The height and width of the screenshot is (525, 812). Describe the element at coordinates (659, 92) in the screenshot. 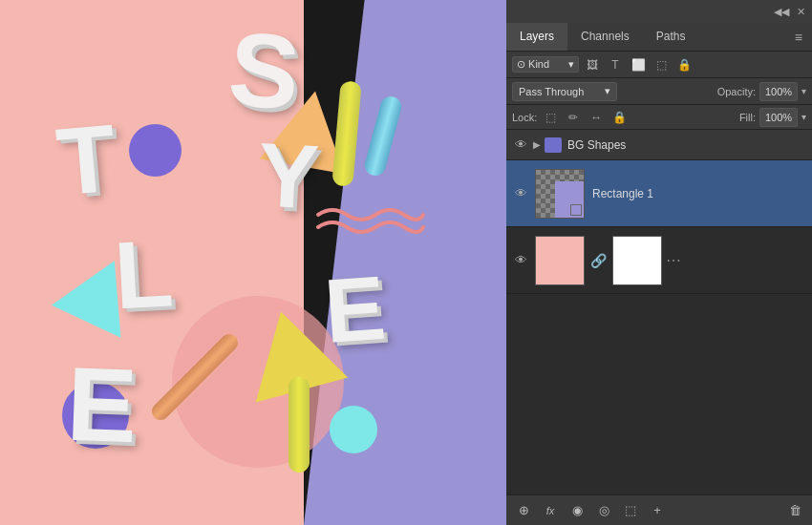

I see `blend-mode-row: Pass Through ▾ Opacity: 100% ▾` at that location.